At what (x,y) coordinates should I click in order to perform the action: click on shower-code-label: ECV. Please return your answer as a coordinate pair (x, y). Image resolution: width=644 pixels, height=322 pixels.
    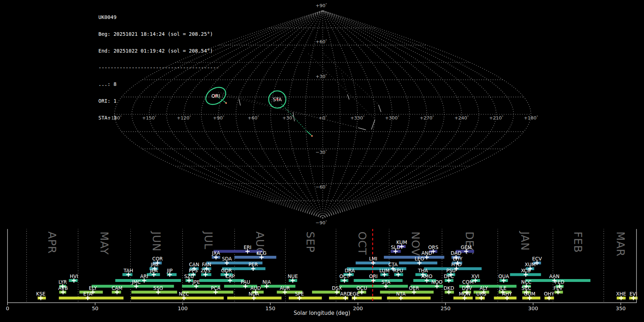
    Looking at the image, I should click on (537, 259).